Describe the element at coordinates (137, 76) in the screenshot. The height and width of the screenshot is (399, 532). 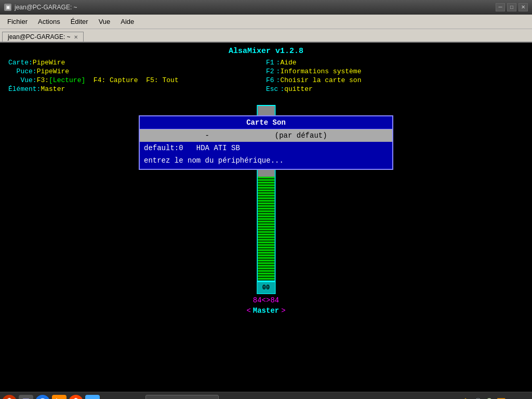
I see `info-left: Carte : PipeWire Puce : PipeWire Vue : F…` at that location.